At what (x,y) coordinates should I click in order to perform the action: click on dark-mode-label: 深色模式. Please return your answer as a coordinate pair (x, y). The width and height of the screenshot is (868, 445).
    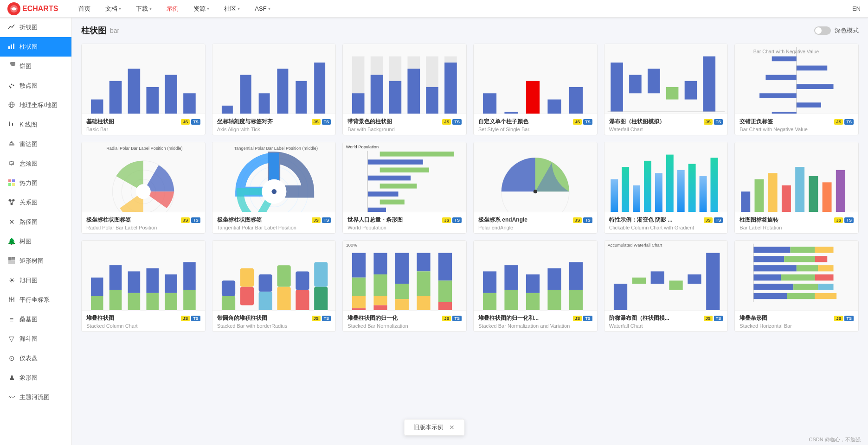
    Looking at the image, I should click on (847, 31).